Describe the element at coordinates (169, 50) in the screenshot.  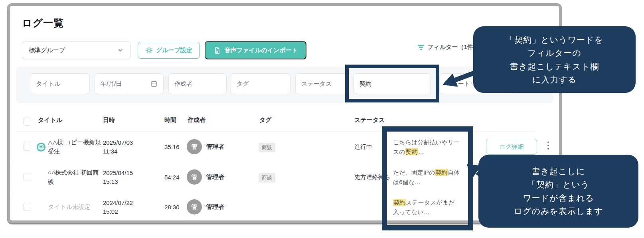
I see `group-settings-button: グループ設定` at that location.